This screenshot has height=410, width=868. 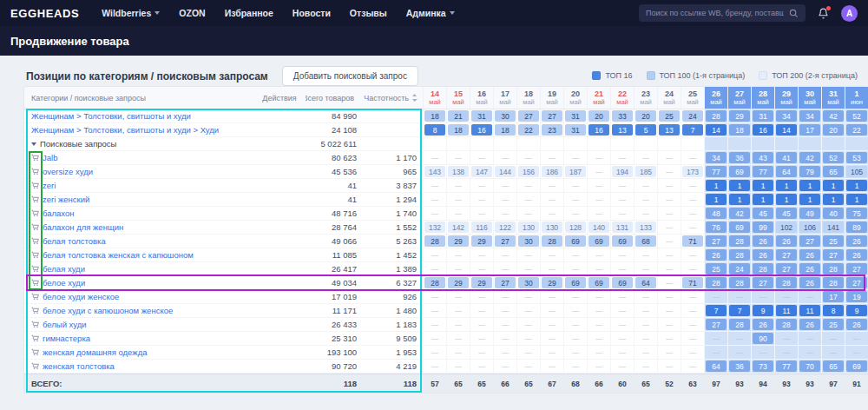 What do you see at coordinates (833, 325) in the screenshot?
I see `position-chip: 25` at bounding box center [833, 325].